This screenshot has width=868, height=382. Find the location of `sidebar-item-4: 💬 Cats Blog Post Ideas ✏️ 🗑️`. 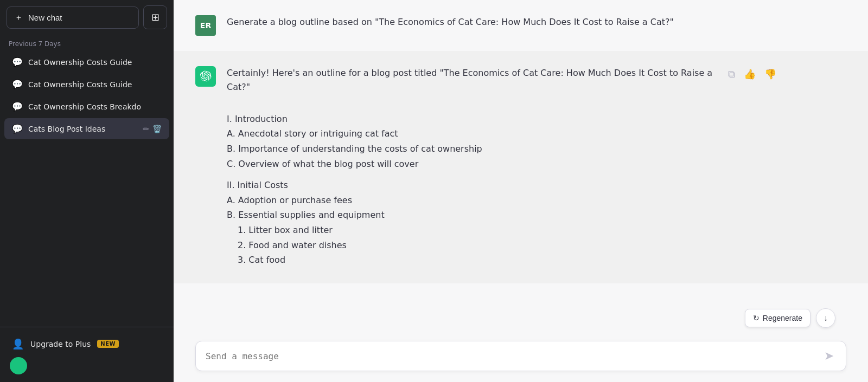

sidebar-item-4: 💬 Cats Blog Post Ideas ✏️ 🗑️ is located at coordinates (87, 129).